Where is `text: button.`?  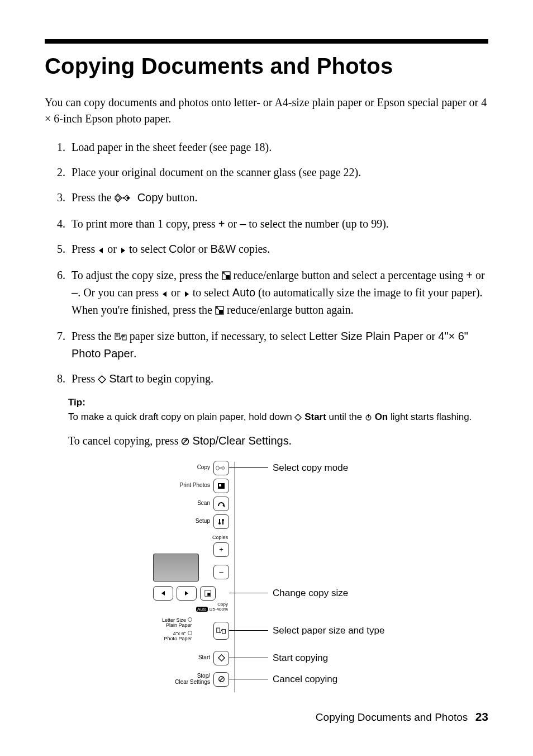 text: button. is located at coordinates (180, 197).